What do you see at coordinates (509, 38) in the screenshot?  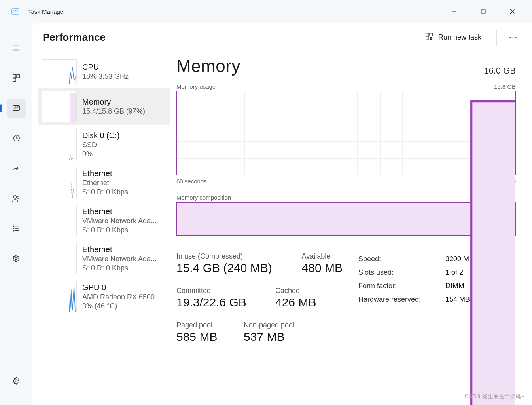 I see `more-button: ⋯` at bounding box center [509, 38].